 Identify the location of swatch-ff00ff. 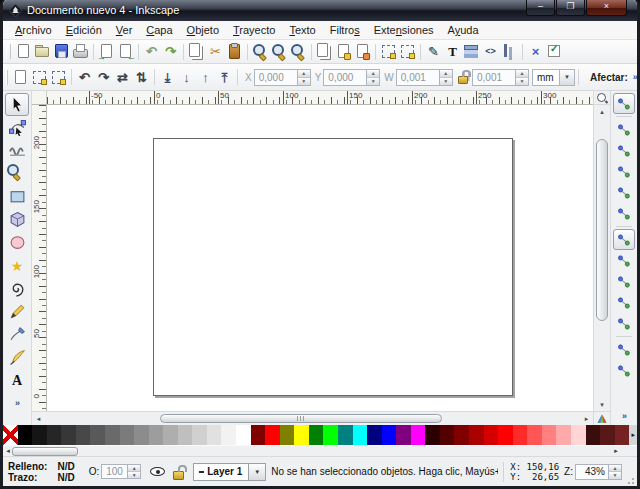
(418, 435).